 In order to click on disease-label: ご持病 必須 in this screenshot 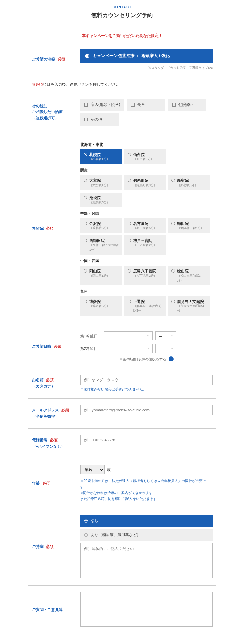, I will do `click(52, 547)`.